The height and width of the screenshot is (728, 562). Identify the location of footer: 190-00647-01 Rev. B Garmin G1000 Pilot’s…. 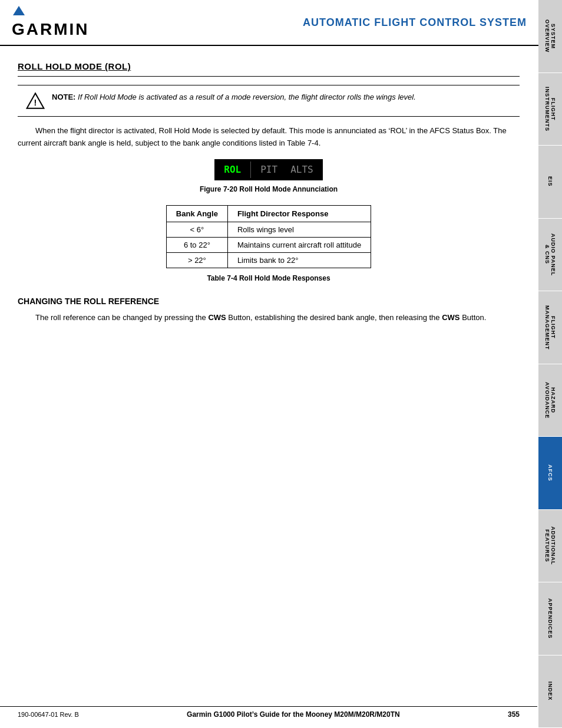
(269, 712).